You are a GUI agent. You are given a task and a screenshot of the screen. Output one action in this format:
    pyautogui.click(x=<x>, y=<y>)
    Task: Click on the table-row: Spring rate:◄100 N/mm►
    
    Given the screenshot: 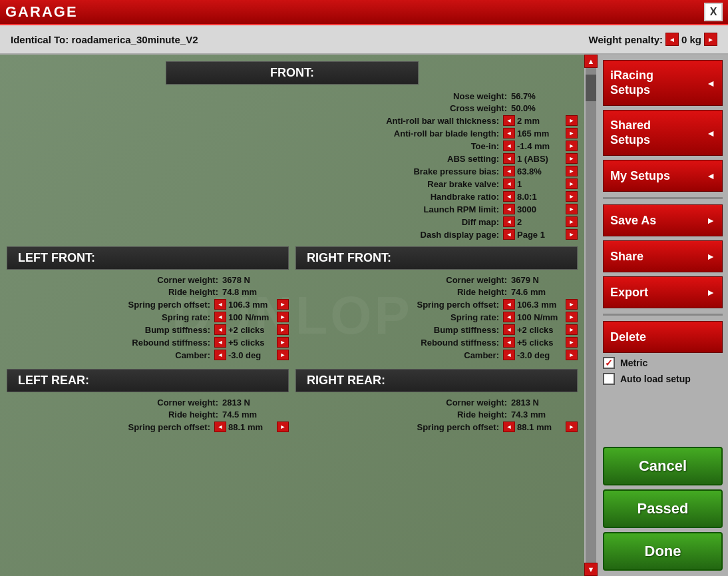 What is the action you would take?
    pyautogui.click(x=437, y=317)
    